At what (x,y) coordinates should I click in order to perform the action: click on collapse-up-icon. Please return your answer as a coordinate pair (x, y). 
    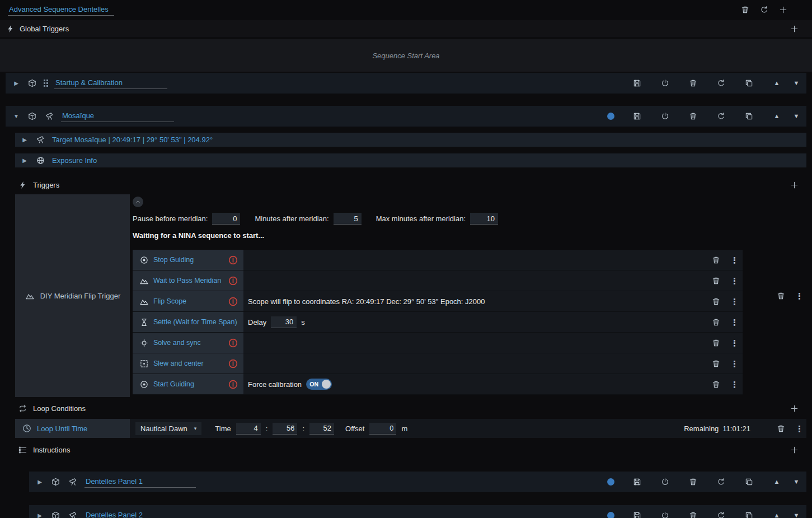
    Looking at the image, I should click on (138, 202).